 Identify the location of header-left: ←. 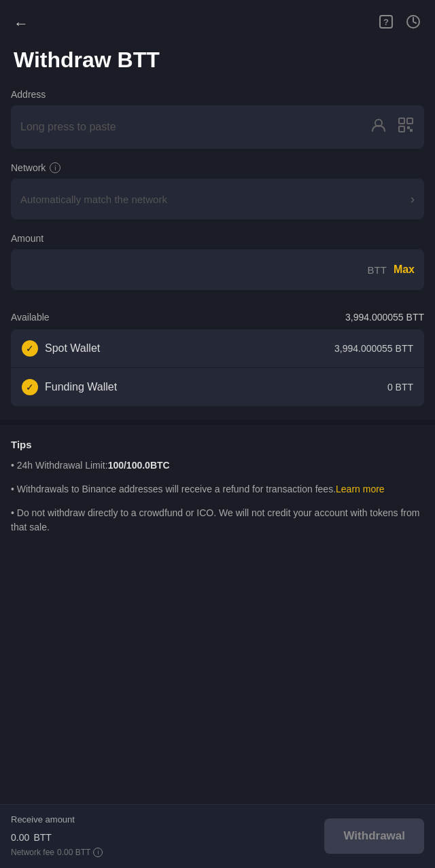
(21, 24).